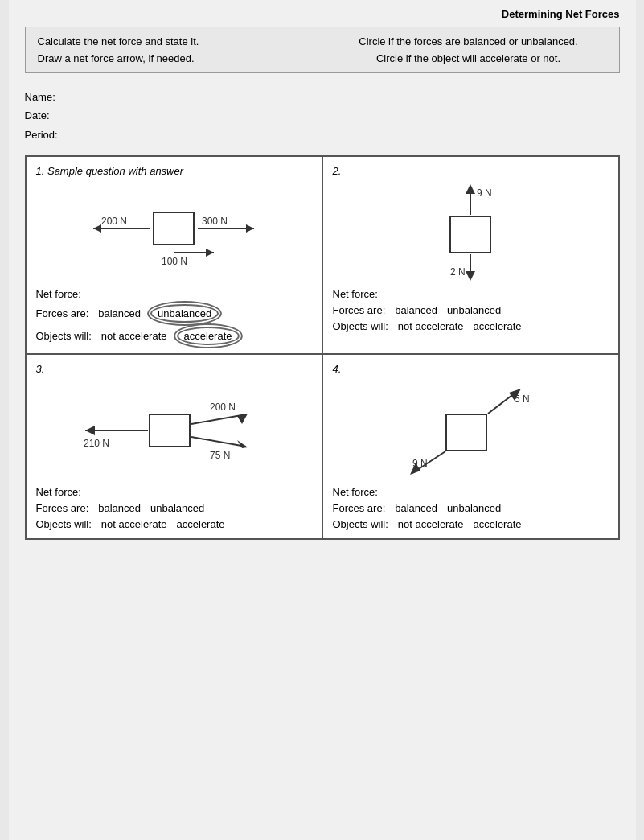  What do you see at coordinates (322, 97) in the screenshot?
I see `name-label: Name:` at bounding box center [322, 97].